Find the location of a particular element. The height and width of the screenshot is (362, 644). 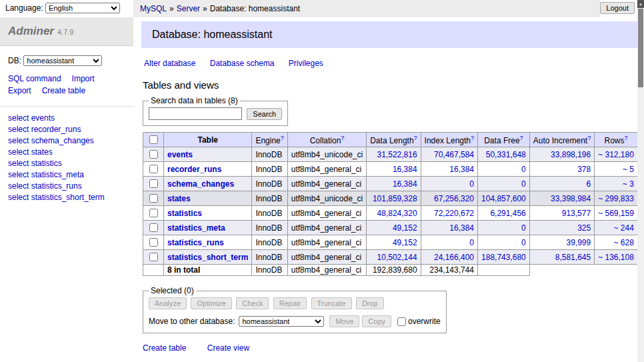

language-label: Language: is located at coordinates (24, 8).